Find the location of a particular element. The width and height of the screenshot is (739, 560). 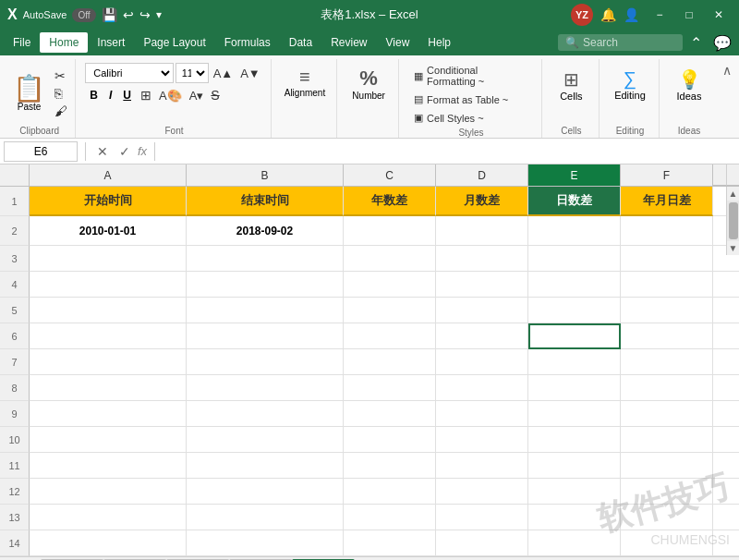

cell-f12 is located at coordinates (667, 492).